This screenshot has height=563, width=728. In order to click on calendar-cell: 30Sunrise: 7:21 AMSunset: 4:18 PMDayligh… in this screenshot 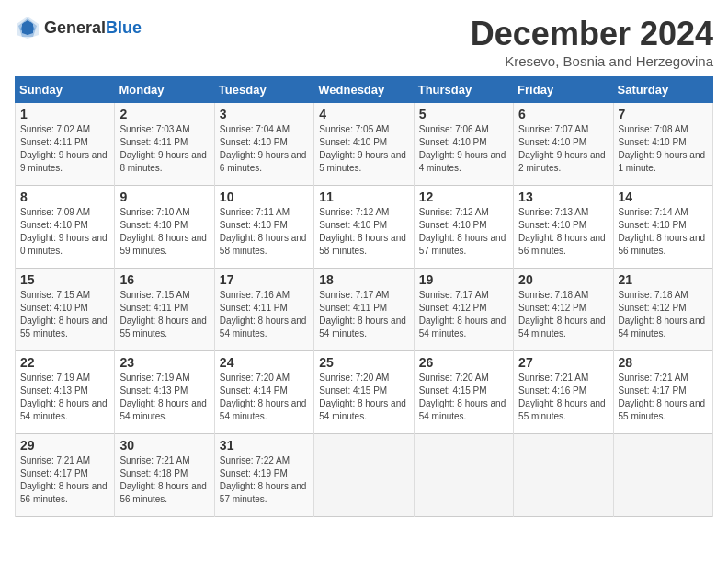, I will do `click(165, 476)`.